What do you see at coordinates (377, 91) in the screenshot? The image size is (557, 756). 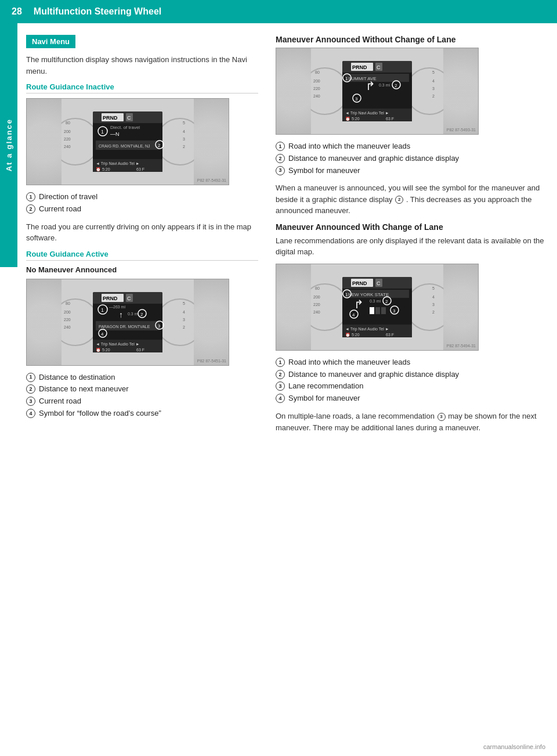 I see `dashboard-image-right-1: 80 200 220 240 5 4 3 2 PRND C SUMMIT AVE` at bounding box center [377, 91].